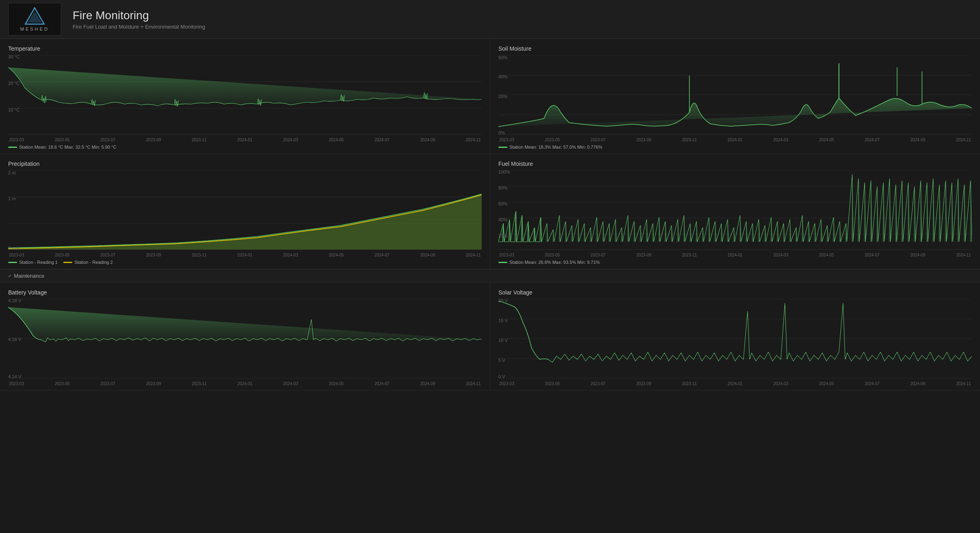 The width and height of the screenshot is (980, 533). Describe the element at coordinates (556, 147) in the screenshot. I see `soil-moisture-legend-text: Station Mean: 18.3% Max: 57.0% Min: 0.77…` at that location.